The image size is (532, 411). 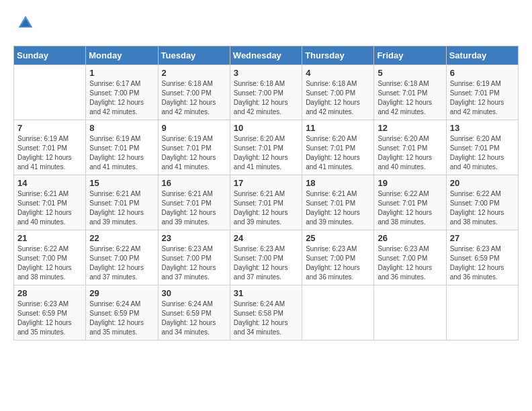 What do you see at coordinates (410, 128) in the screenshot?
I see `day-number: 12` at bounding box center [410, 128].